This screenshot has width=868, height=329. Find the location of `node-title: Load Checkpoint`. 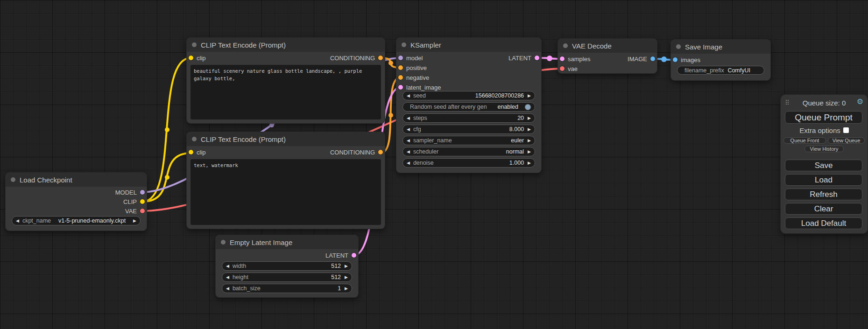

node-title: Load Checkpoint is located at coordinates (46, 180).